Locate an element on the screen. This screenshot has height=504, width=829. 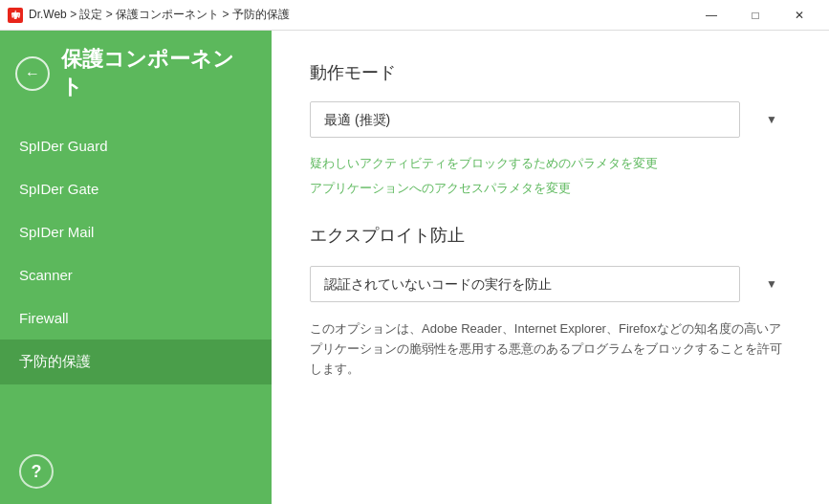
dropdown2-arrow-icon: ▼ is located at coordinates (772, 284).